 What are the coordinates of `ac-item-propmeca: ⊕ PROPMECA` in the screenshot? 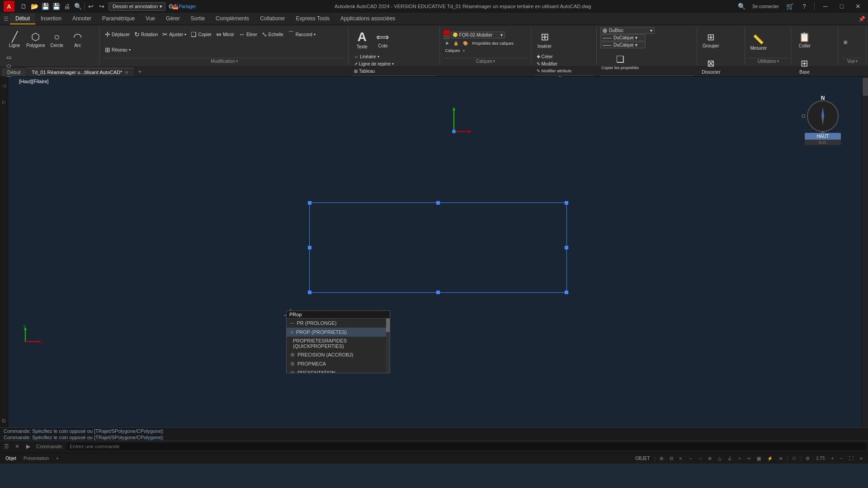 It's located at (338, 364).